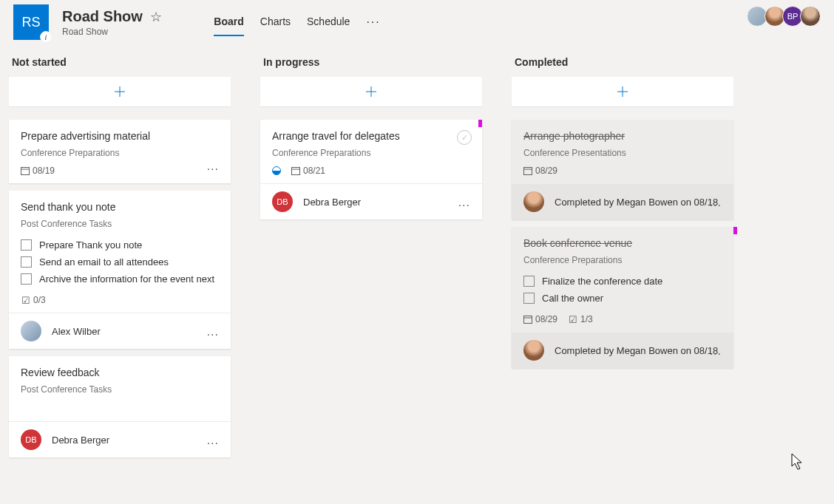 This screenshot has width=834, height=504. What do you see at coordinates (464, 137) in the screenshot?
I see `complete-icon` at bounding box center [464, 137].